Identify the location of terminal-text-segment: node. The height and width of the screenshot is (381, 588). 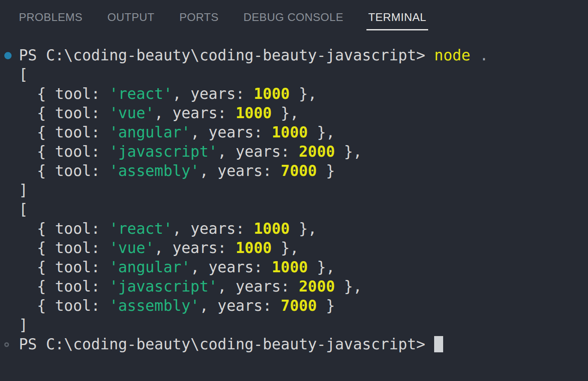
(452, 55).